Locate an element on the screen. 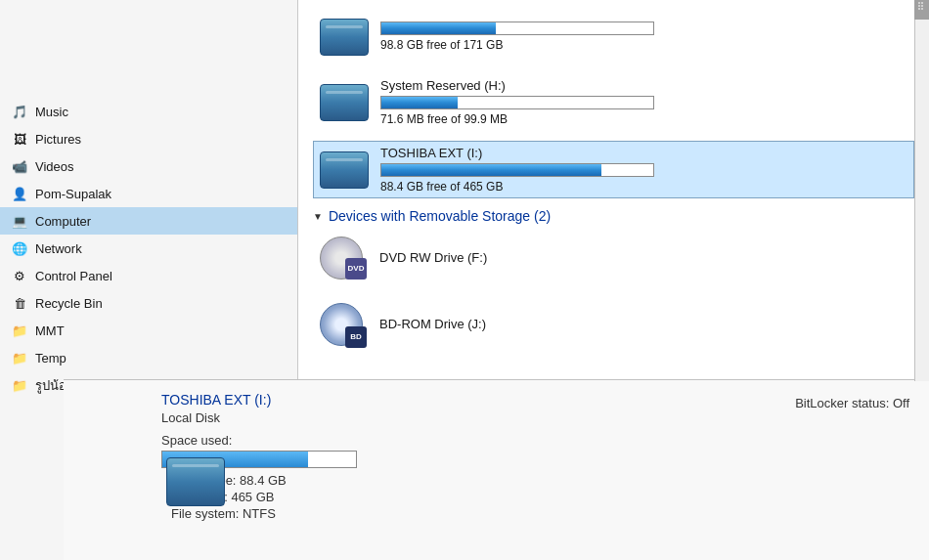 The image size is (929, 560). drive-free-unnamed: 98.8 GB free of 171 GB is located at coordinates (643, 45).